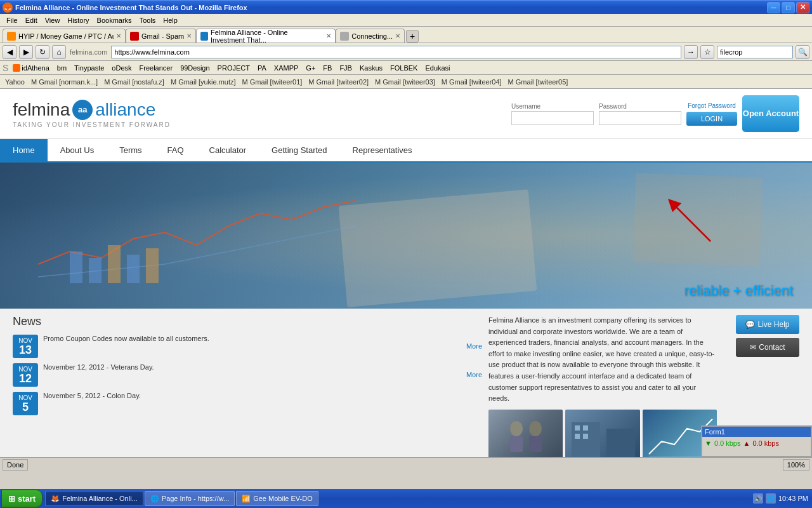 Image resolution: width=812 pixels, height=508 pixels. Describe the element at coordinates (262, 68) in the screenshot. I see `bm-pa: PA` at that location.